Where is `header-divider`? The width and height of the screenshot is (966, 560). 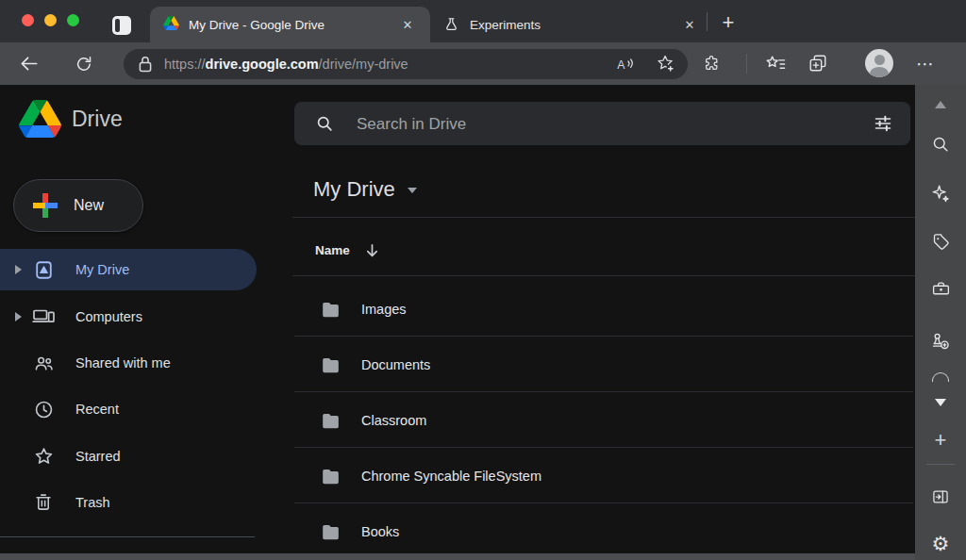 header-divider is located at coordinates (604, 217).